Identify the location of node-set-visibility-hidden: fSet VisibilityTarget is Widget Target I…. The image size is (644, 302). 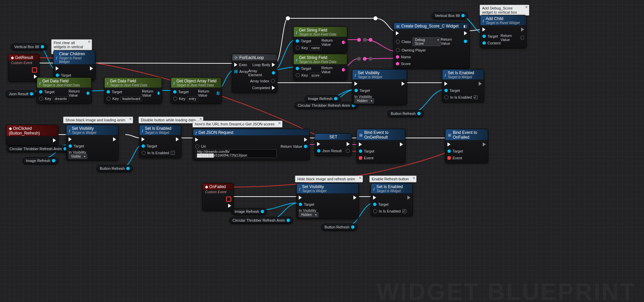
(380, 87).